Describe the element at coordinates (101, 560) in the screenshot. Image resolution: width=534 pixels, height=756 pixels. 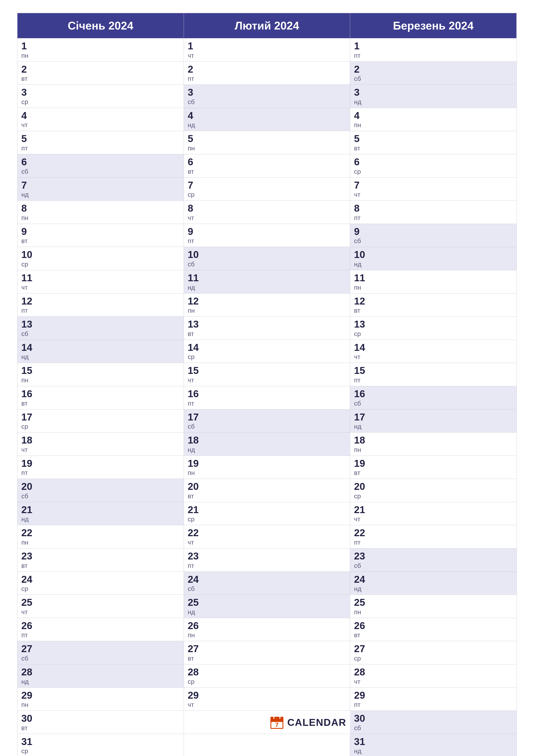
I see `day-cell-m1-d23: 23вт` at that location.